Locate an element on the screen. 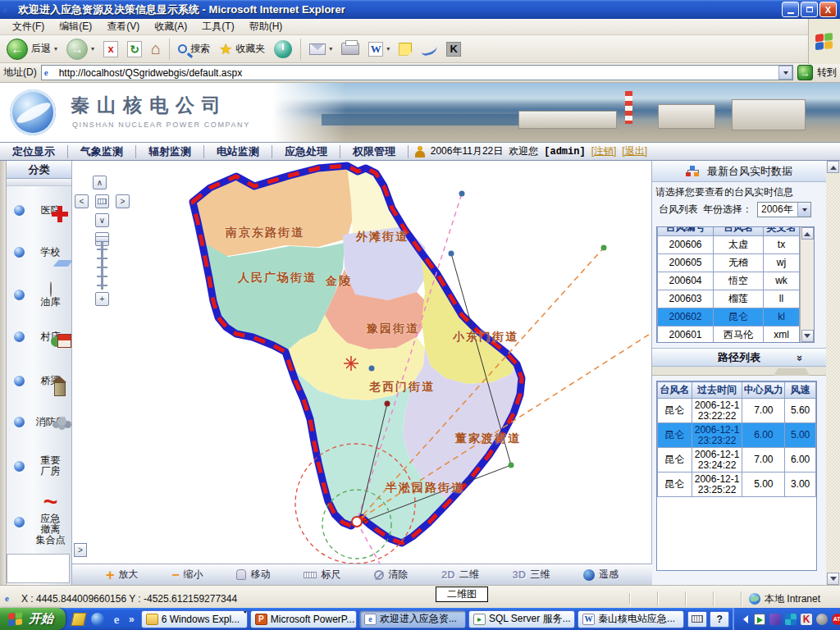 The height and width of the screenshot is (630, 840). center-ruler-button is located at coordinates (102, 202).